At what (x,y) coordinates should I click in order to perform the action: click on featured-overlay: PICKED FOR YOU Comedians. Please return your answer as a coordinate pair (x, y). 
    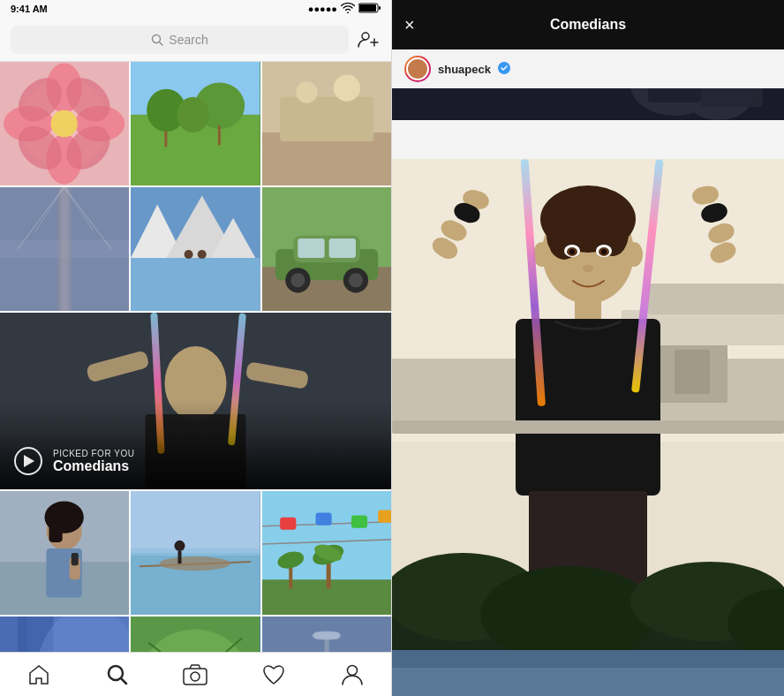
    Looking at the image, I should click on (196, 461).